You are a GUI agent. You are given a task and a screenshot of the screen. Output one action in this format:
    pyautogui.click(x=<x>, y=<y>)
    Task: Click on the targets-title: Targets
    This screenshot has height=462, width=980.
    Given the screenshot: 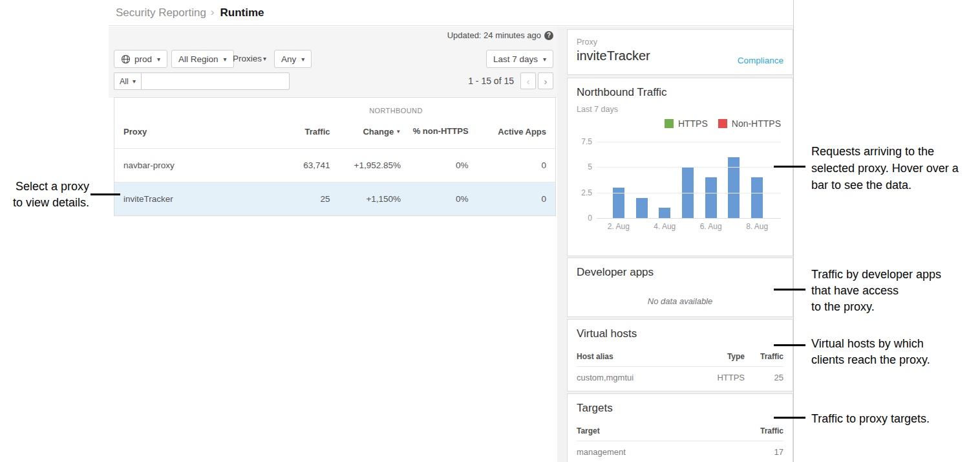 What is the action you would take?
    pyautogui.click(x=680, y=408)
    